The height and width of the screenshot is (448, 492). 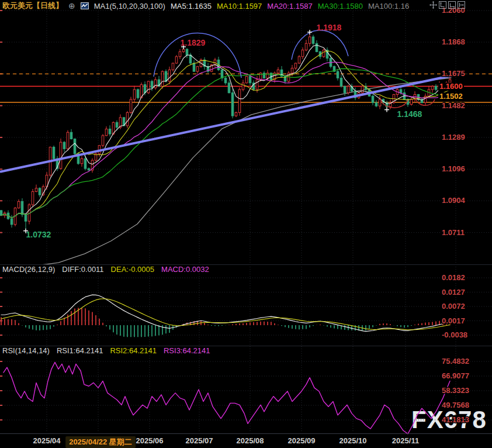 What do you see at coordinates (106, 269) in the screenshot?
I see `macd-header: MACD(26,12,9) DIFF:0.0011 DEA:-0.0005 MA…` at bounding box center [106, 269].